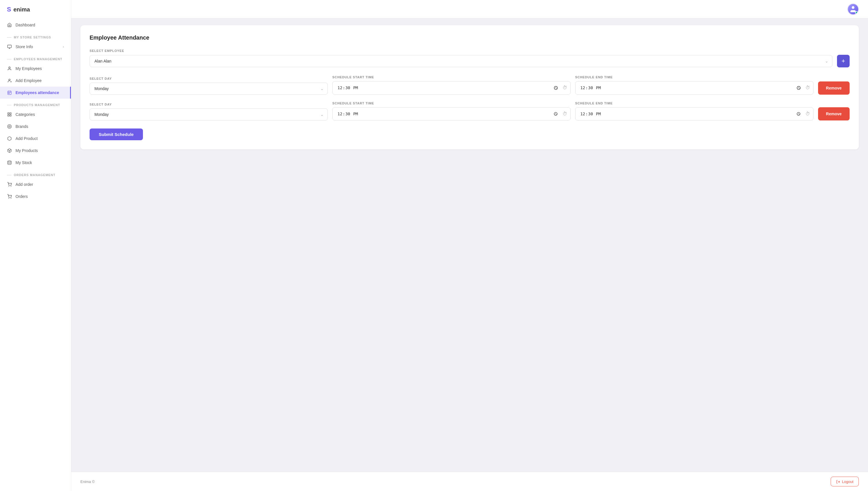  What do you see at coordinates (22, 196) in the screenshot?
I see `sidebar-item-label: Orders` at bounding box center [22, 196].